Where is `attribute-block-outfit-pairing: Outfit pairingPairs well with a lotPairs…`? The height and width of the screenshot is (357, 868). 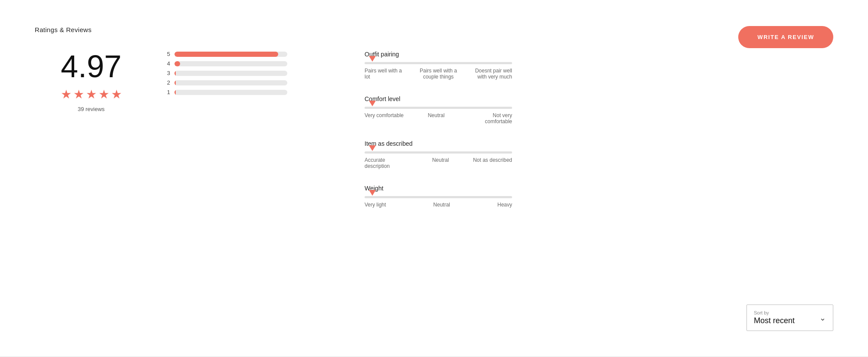 attribute-block-outfit-pairing: Outfit pairingPairs well with a lotPairs… is located at coordinates (599, 65).